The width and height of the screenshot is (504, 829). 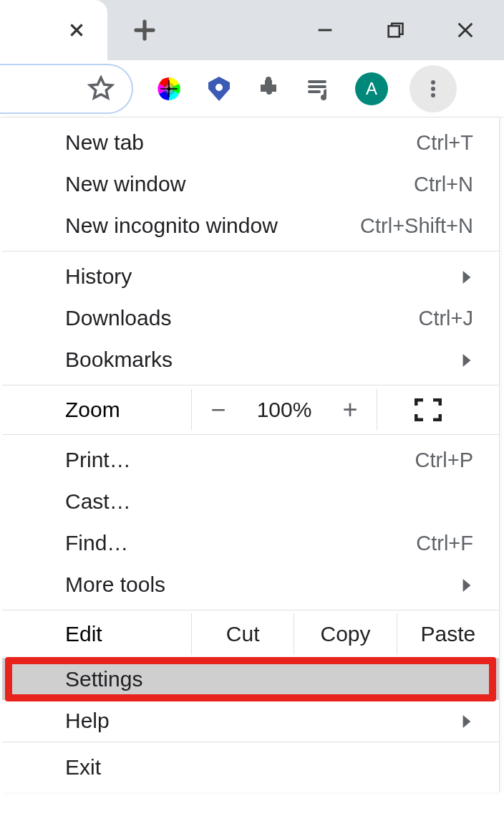 What do you see at coordinates (242, 634) in the screenshot?
I see `edit-cut-button: Cut` at bounding box center [242, 634].